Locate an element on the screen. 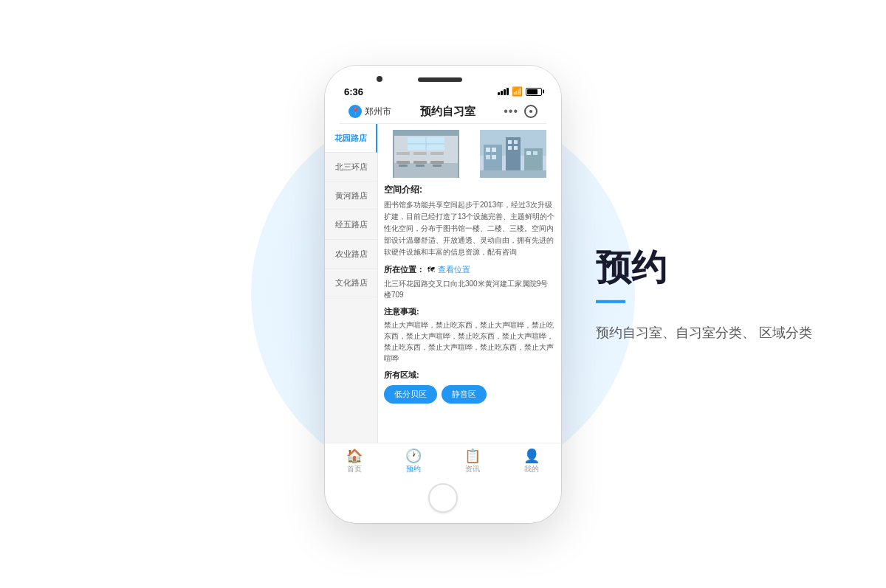 The image size is (886, 588). low-decibel-btn: 低分贝区 is located at coordinates (411, 394).